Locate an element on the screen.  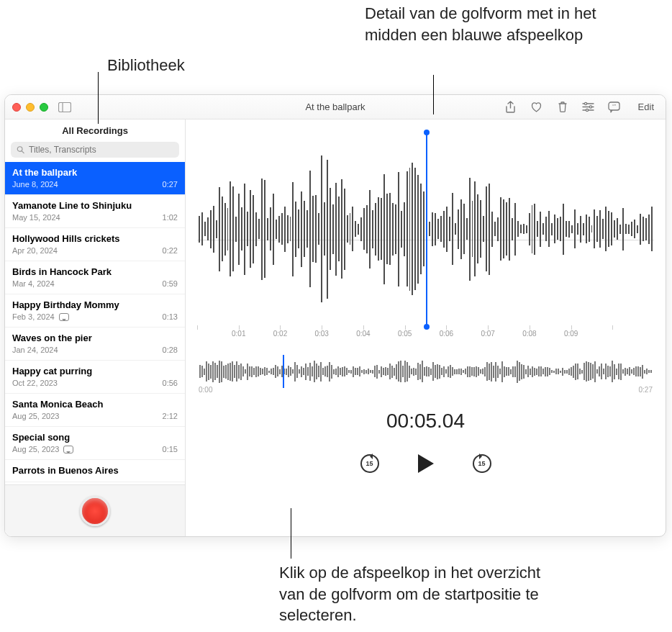
detail-playhead is located at coordinates (427, 230).